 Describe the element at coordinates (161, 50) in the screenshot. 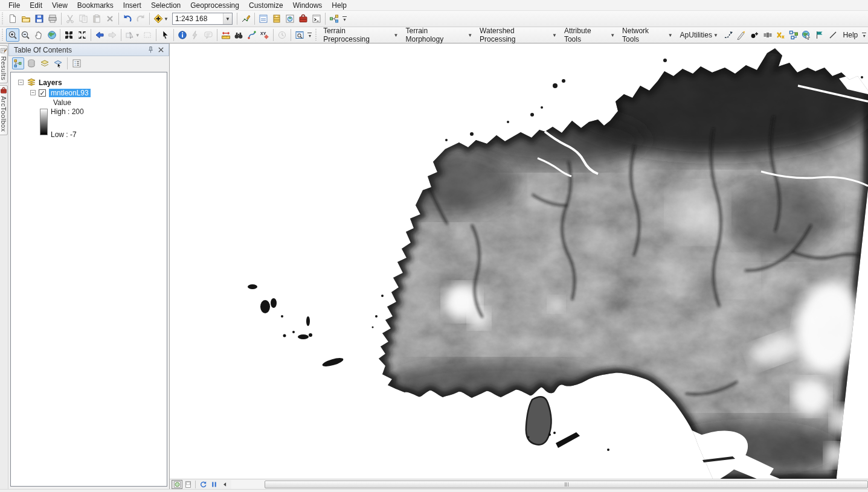

I see `toc-close-button` at that location.